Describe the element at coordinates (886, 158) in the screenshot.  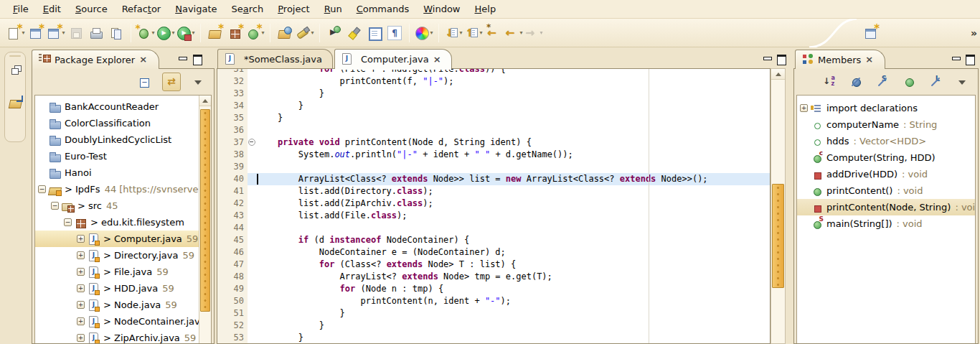
I see `member-item: Computer(String, HDD)` at that location.